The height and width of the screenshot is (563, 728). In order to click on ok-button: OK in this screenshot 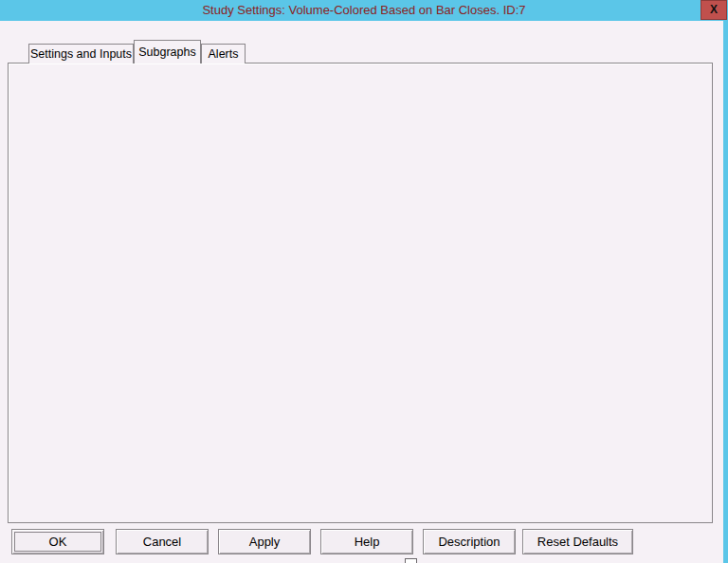, I will do `click(58, 542)`.